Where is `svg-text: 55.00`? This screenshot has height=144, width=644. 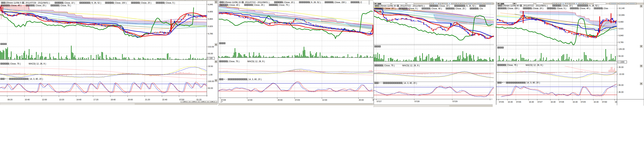 svg-text: 55.00 is located at coordinates (621, 56).